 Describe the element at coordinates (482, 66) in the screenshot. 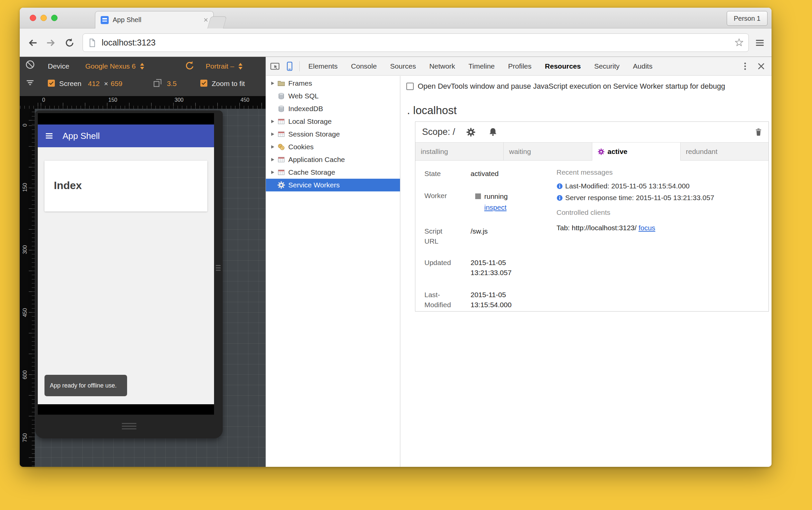

I see `tab-timeline: Timeline` at that location.